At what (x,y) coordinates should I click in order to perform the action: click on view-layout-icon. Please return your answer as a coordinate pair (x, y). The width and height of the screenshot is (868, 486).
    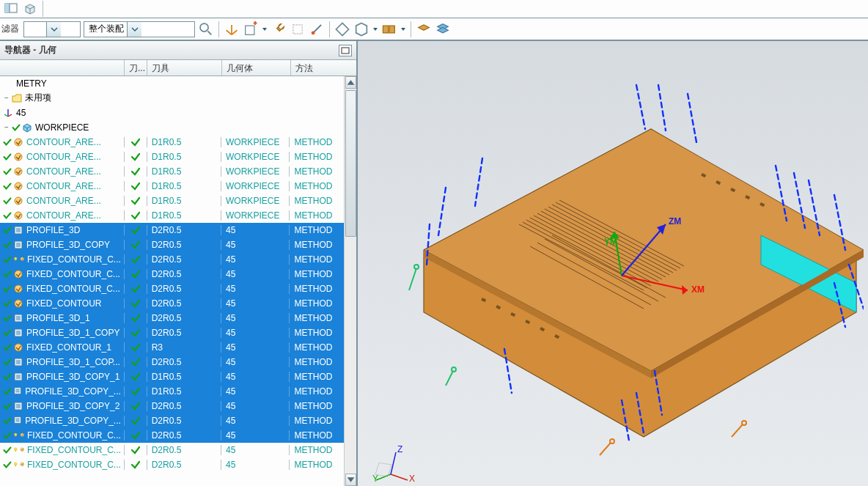
    Looking at the image, I should click on (11, 9).